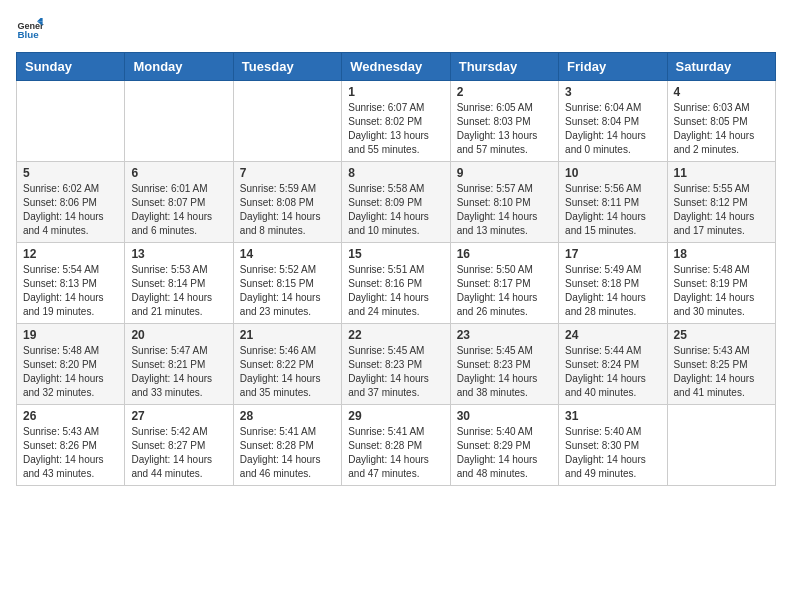 This screenshot has height=612, width=792. I want to click on day-info: Sunrise: 5:54 AMSunset: 8:13 PMDaylight:…, so click(70, 291).